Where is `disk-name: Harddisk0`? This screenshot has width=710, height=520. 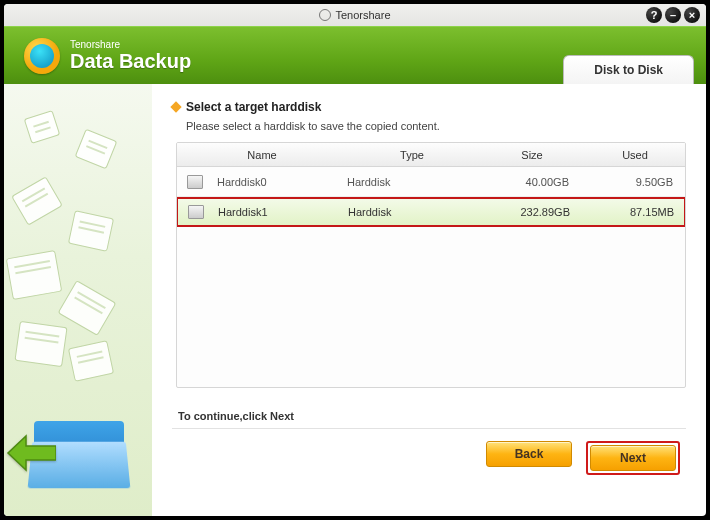 disk-name: Harddisk0 is located at coordinates (282, 182).